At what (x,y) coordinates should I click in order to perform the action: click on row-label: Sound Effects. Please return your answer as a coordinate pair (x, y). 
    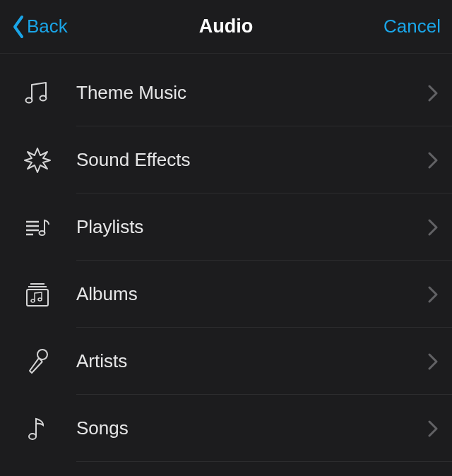
    Looking at the image, I should click on (252, 160).